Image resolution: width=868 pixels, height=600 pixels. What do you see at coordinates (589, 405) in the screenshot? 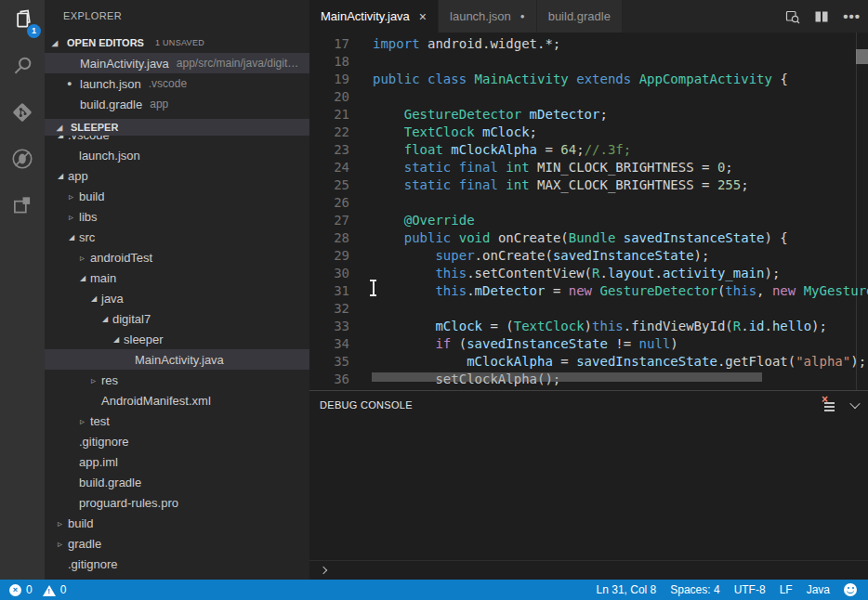
I see `panel-header: DEBUG CONSOLE ×` at bounding box center [589, 405].